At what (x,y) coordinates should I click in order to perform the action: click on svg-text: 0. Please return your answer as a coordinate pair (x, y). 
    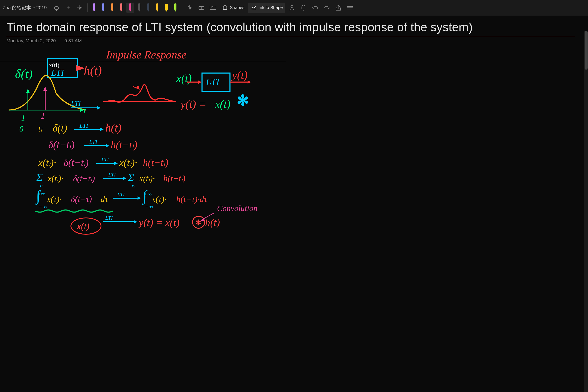
    Looking at the image, I should click on (22, 129).